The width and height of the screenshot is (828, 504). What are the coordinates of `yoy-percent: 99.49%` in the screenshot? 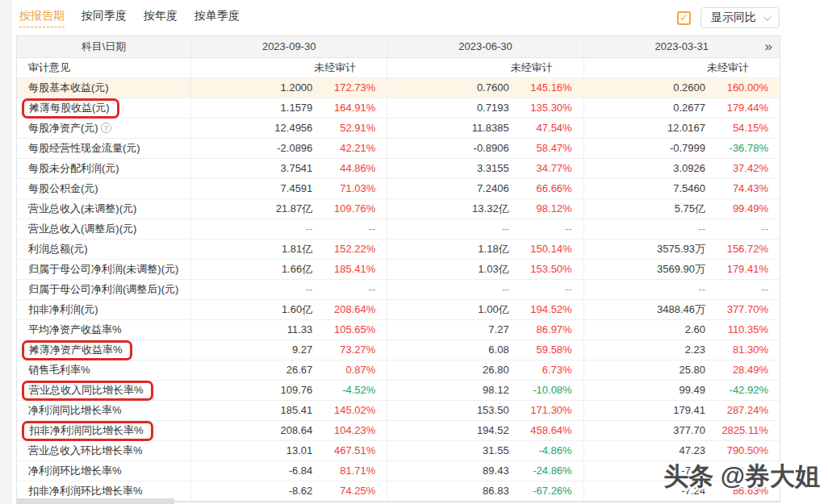 It's located at (742, 209).